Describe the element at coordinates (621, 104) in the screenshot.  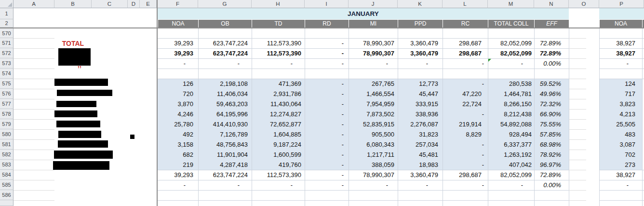
I see `cell-P577: 3,823` at that location.